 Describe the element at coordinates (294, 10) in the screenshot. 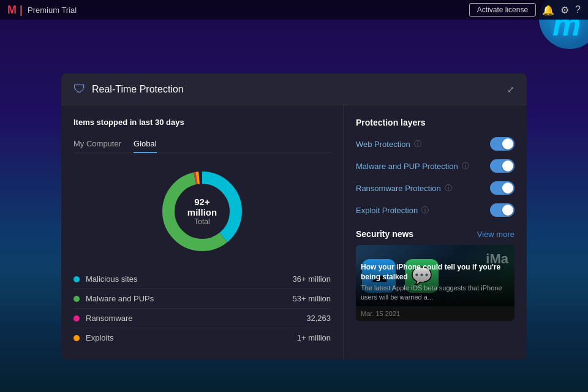

I see `topbar: M | Premium Trial Activate license 🔔 ⚙ ?` at that location.